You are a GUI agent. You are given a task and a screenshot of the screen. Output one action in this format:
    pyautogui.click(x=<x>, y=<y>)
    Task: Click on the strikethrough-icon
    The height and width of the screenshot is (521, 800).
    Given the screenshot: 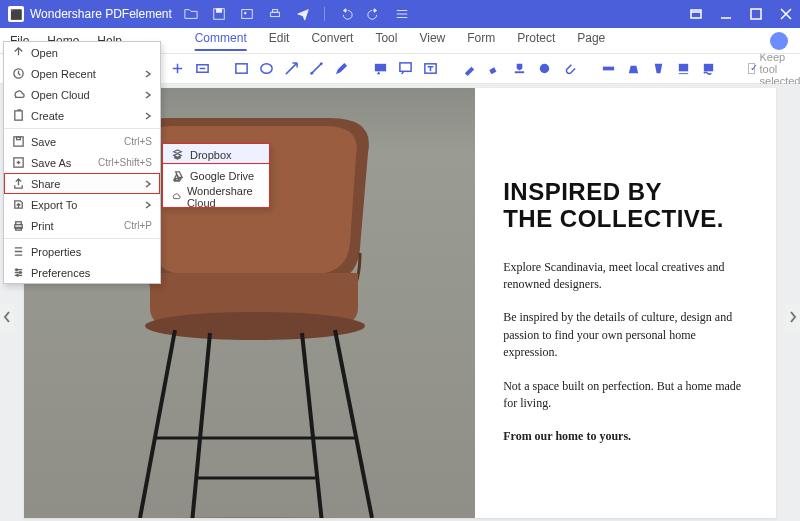 What is the action you would take?
    pyautogui.click(x=658, y=68)
    